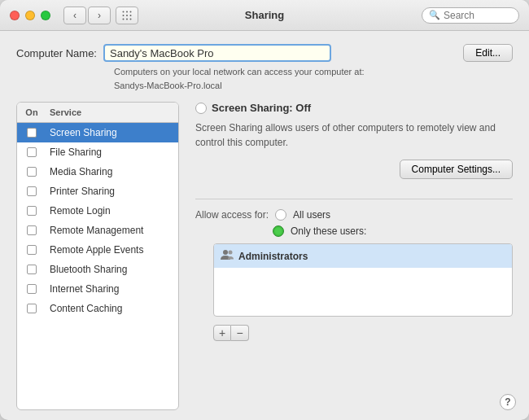  I want to click on service-item-file-sharing: File Sharing, so click(98, 152).